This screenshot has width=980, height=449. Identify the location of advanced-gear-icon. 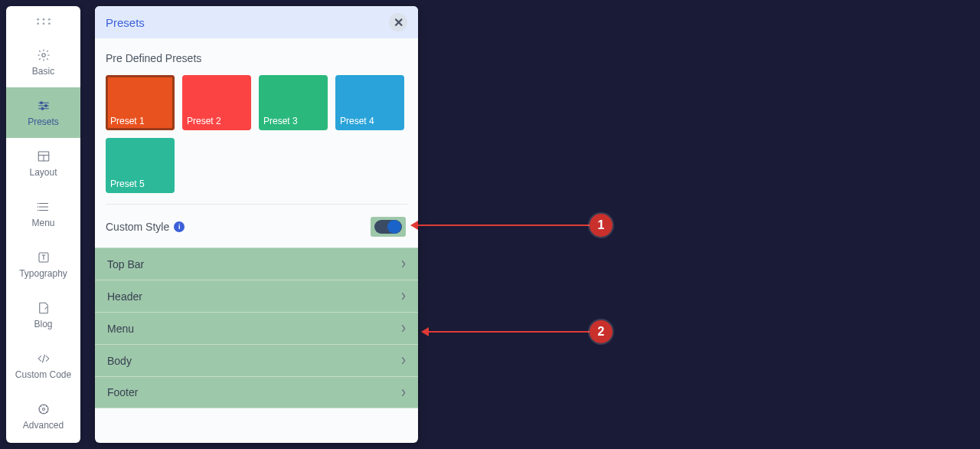
(44, 409).